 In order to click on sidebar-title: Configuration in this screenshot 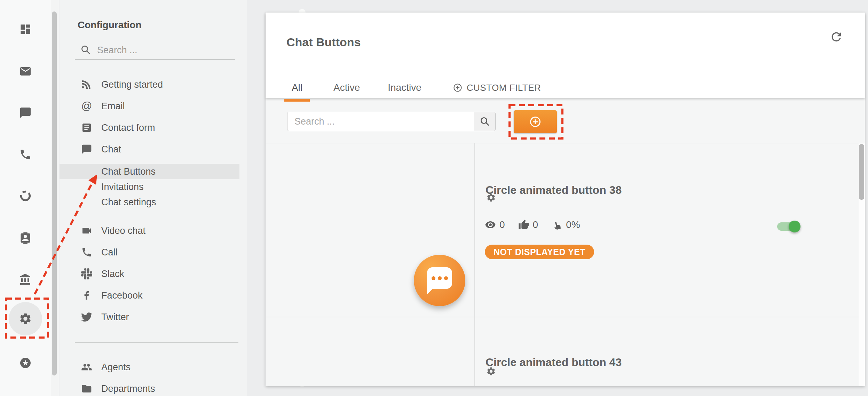, I will do `click(110, 25)`.